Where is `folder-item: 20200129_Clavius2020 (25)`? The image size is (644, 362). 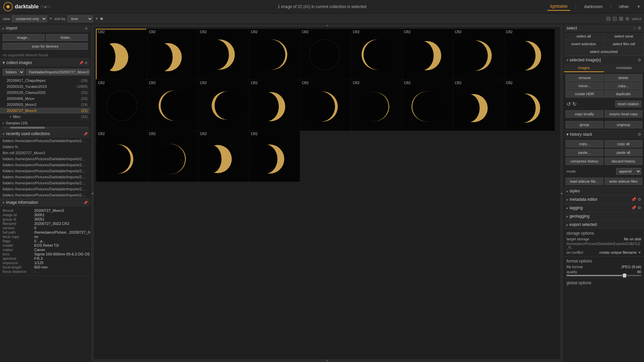 folder-item: 20200129_Clavius2020 (25) is located at coordinates (45, 93).